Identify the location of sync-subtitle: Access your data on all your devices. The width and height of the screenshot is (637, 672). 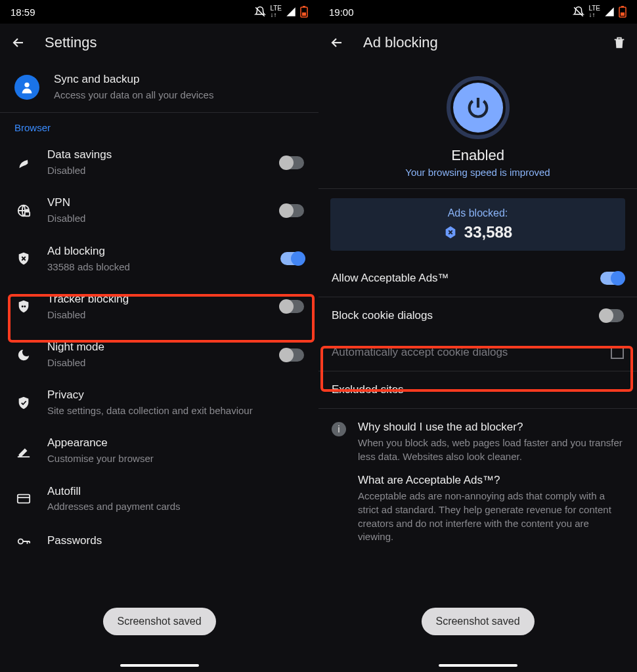
(179, 95).